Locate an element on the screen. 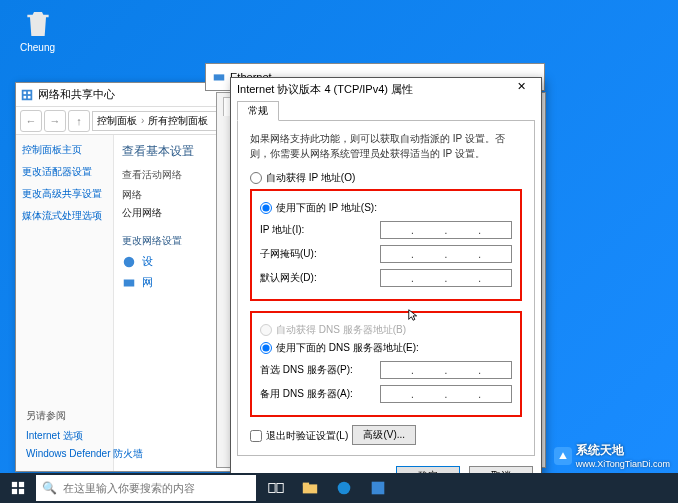 This screenshot has height=503, width=678. window-title: Internet 协议版本 4 (TCP/IPv4) 属性 is located at coordinates (372, 90).